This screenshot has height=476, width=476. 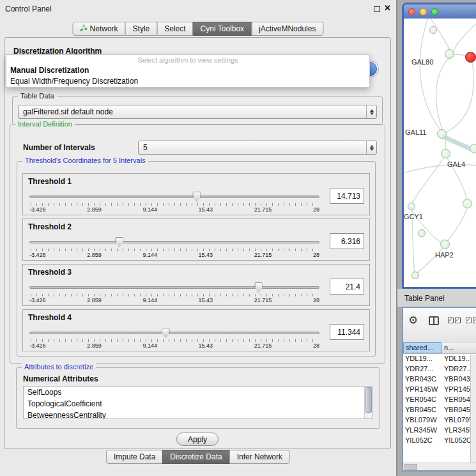 What do you see at coordinates (347, 242) in the screenshot?
I see `threshold-2-value-field: 6.316` at bounding box center [347, 242].